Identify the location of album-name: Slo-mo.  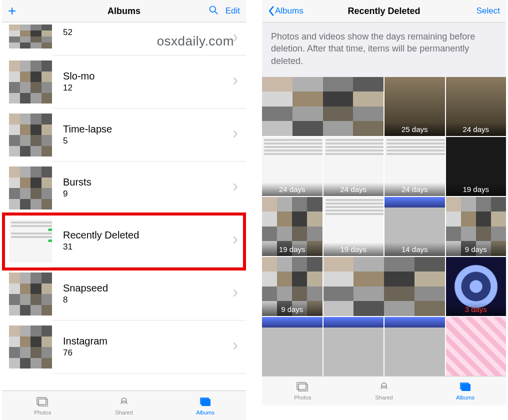
(152, 76).